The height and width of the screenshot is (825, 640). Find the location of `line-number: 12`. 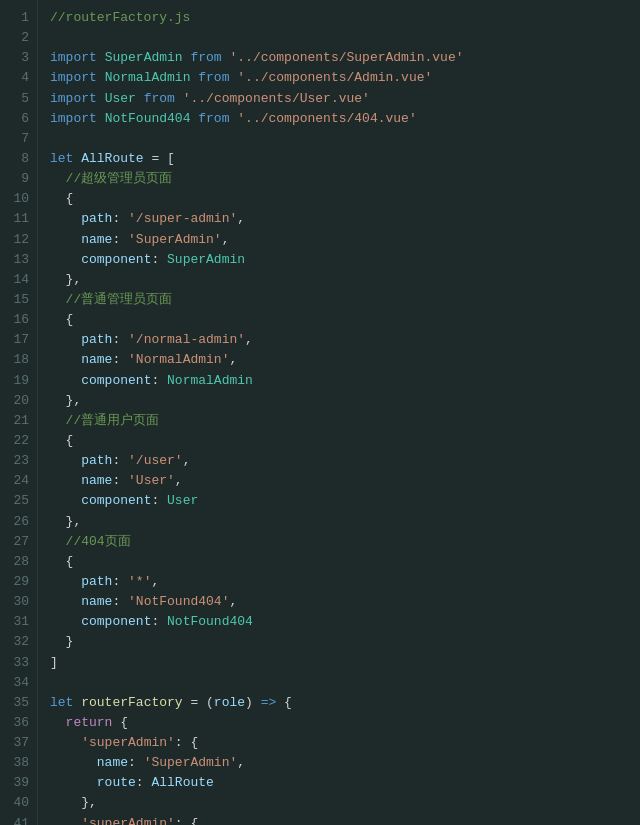

line-number: 12 is located at coordinates (14, 240).